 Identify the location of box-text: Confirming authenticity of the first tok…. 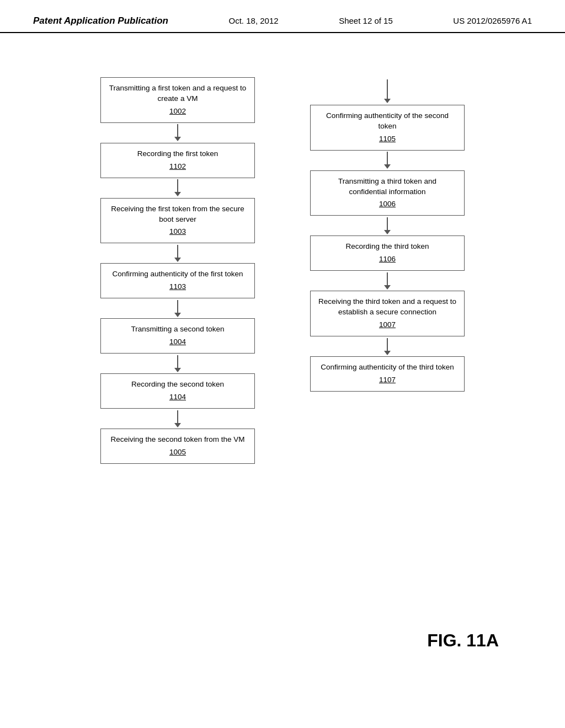
(178, 275).